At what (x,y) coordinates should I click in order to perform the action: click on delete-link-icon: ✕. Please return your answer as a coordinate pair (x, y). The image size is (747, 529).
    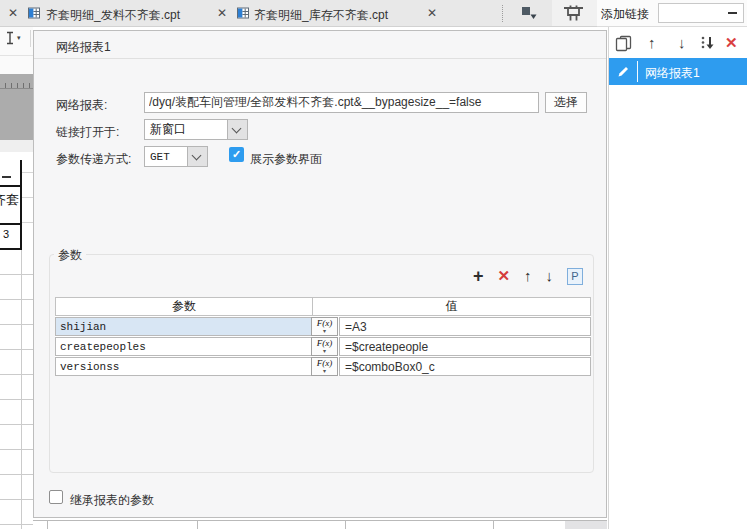
    Looking at the image, I should click on (732, 43).